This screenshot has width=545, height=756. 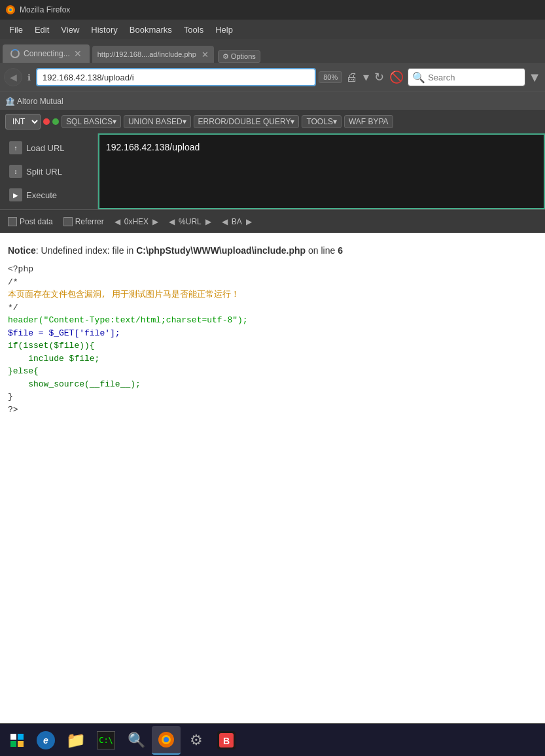 What do you see at coordinates (224, 30) in the screenshot?
I see `menu-help: Help` at bounding box center [224, 30].